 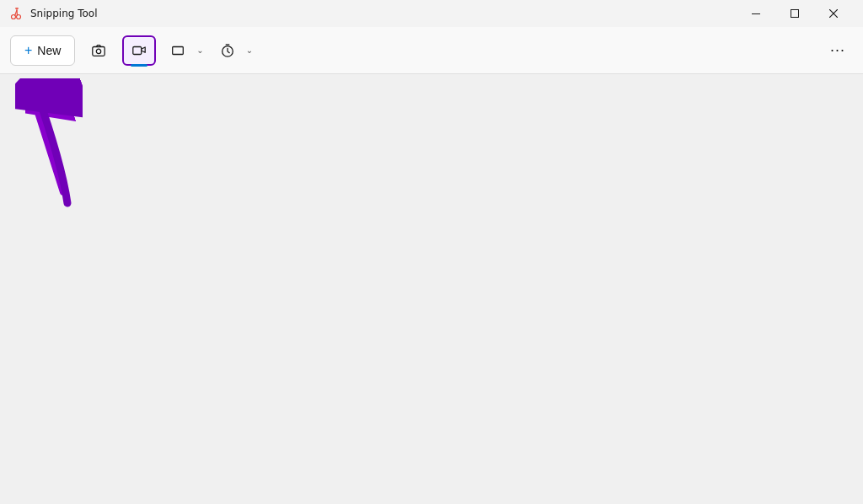 What do you see at coordinates (228, 51) in the screenshot?
I see `clock-icon` at bounding box center [228, 51].